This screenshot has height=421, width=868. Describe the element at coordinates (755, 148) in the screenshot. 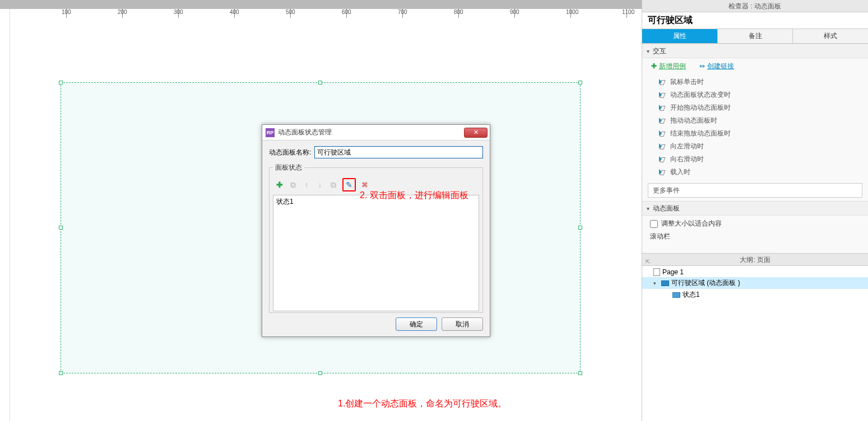

I see `properties-body: ▾ 交互 ✚新增用例 ⇔创建链接 鼠标单击时动态面板状态改变时开始拖动动态面板时…` at that location.